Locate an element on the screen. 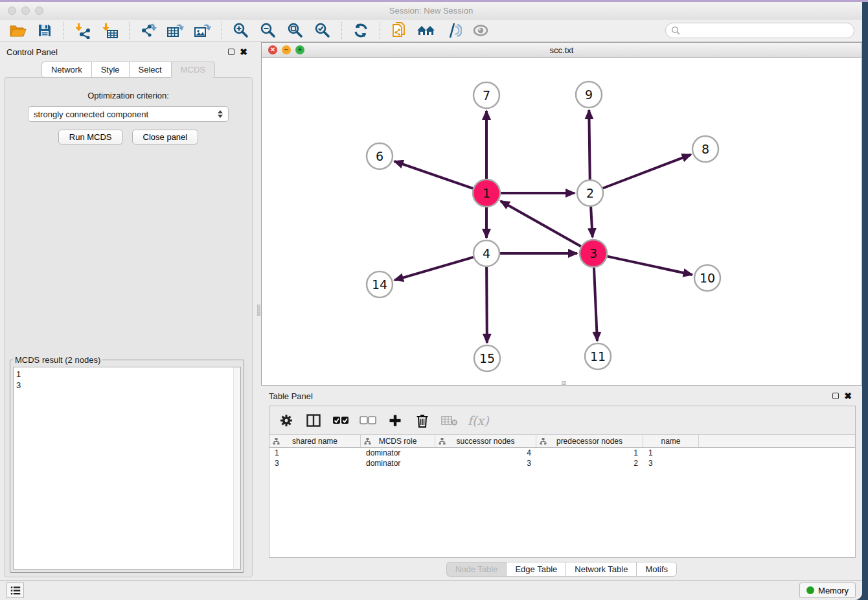  tab-network: Network is located at coordinates (66, 70).